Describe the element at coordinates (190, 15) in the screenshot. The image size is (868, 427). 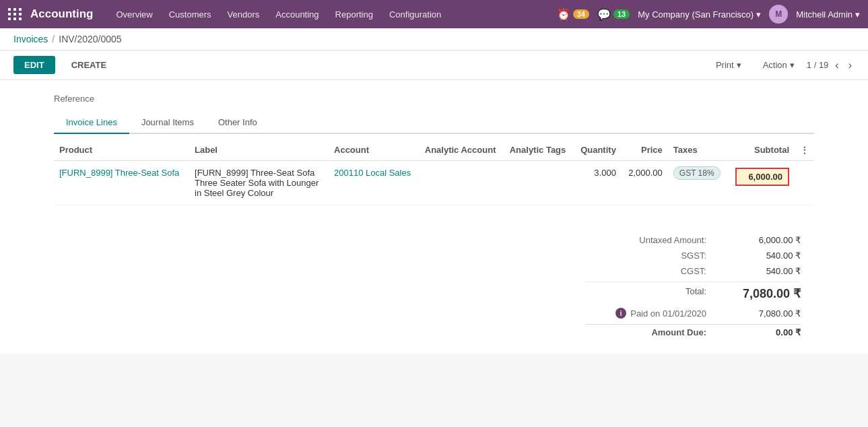
I see `nav-customers: Customers` at that location.